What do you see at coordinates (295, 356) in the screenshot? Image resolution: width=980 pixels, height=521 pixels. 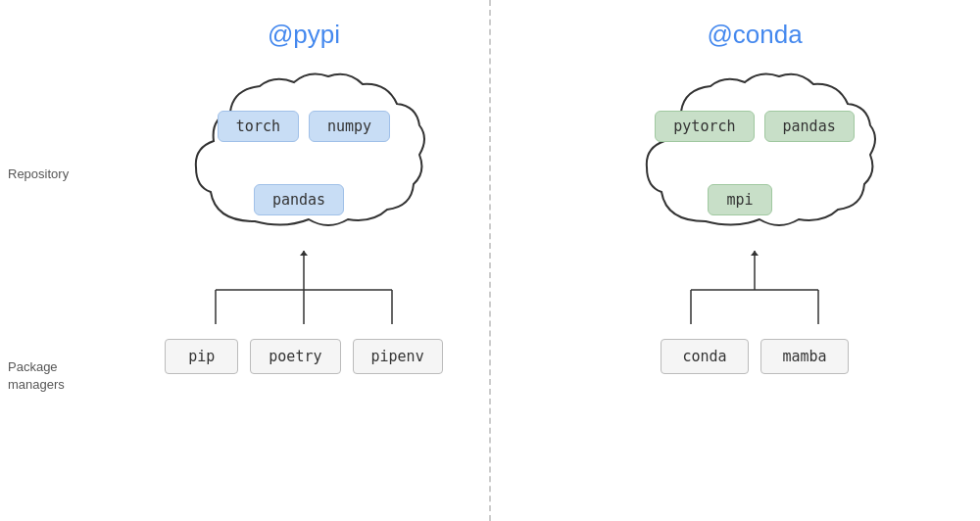 I see `pm-poetry: poetry` at bounding box center [295, 356].